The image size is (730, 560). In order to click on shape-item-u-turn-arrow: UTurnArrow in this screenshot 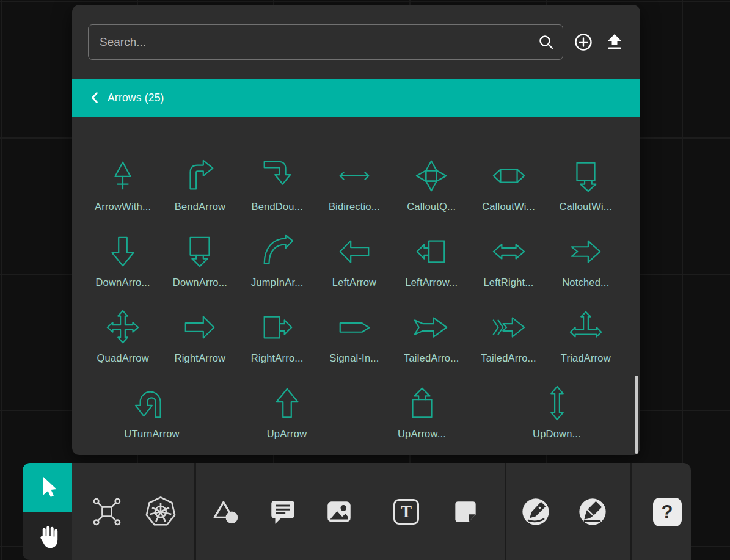, I will do `click(151, 412)`.